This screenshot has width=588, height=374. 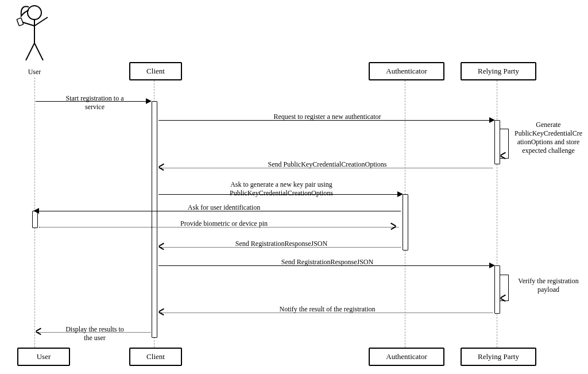 I want to click on arrowhead-m2, so click(x=492, y=120).